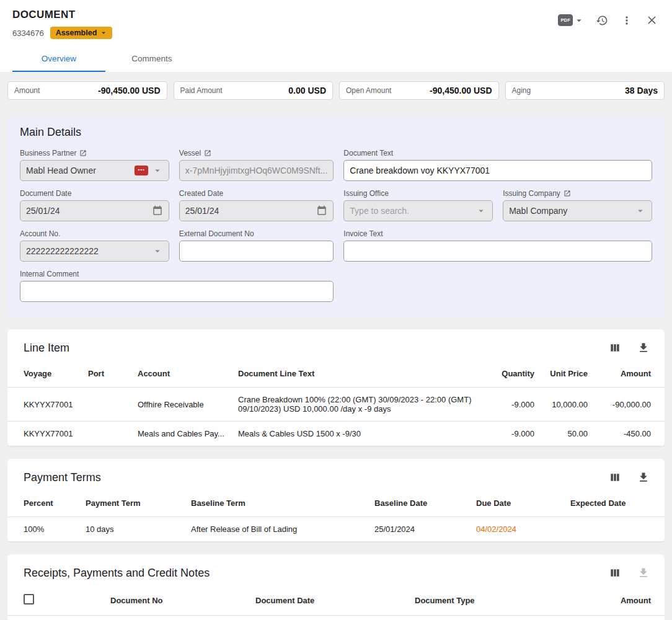 This screenshot has height=620, width=672. Describe the element at coordinates (201, 193) in the screenshot. I see `created-date-label: Created Date` at that location.